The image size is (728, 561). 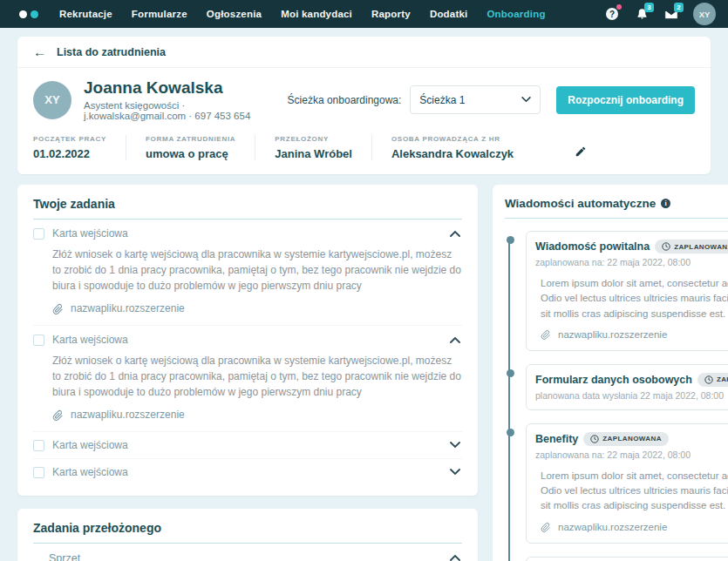 What do you see at coordinates (70, 153) in the screenshot?
I see `info-value: 01.02.2022` at bounding box center [70, 153].